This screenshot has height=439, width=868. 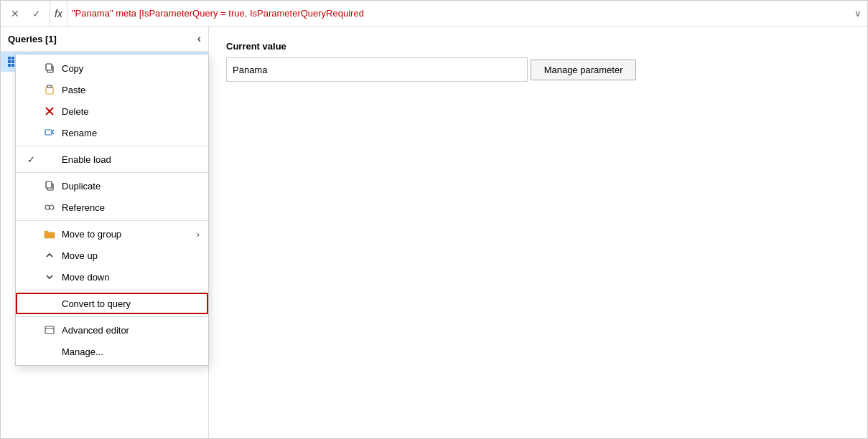 What do you see at coordinates (50, 186) in the screenshot?
I see `duplicate-icon` at bounding box center [50, 186].